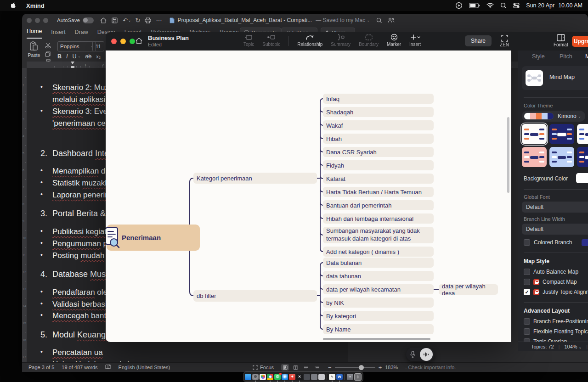 The width and height of the screenshot is (588, 382). I want to click on mindmap-root-topic: Penerimaan, so click(153, 238).